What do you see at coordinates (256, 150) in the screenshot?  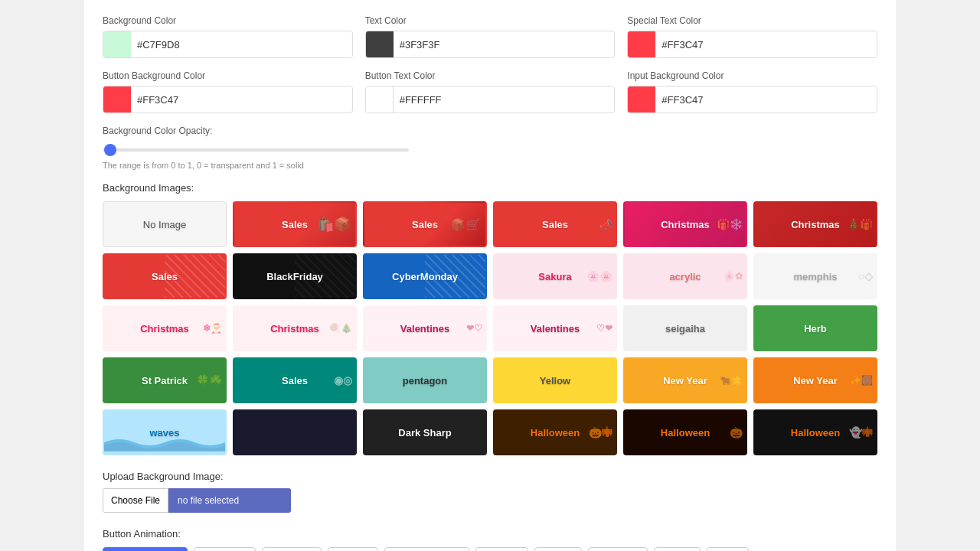 I see `opacity-slider-container` at bounding box center [256, 150].